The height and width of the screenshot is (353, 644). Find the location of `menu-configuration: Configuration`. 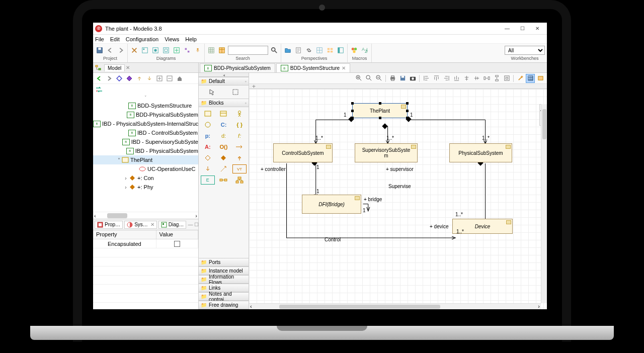

menu-configuration: Configuration is located at coordinates (142, 39).